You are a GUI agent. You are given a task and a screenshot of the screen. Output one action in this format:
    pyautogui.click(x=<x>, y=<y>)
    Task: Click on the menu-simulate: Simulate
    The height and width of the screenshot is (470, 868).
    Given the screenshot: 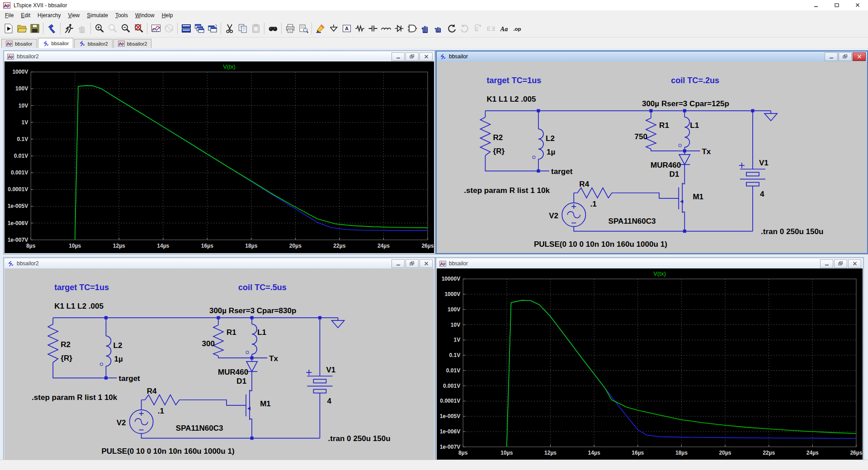 What is the action you would take?
    pyautogui.click(x=98, y=15)
    